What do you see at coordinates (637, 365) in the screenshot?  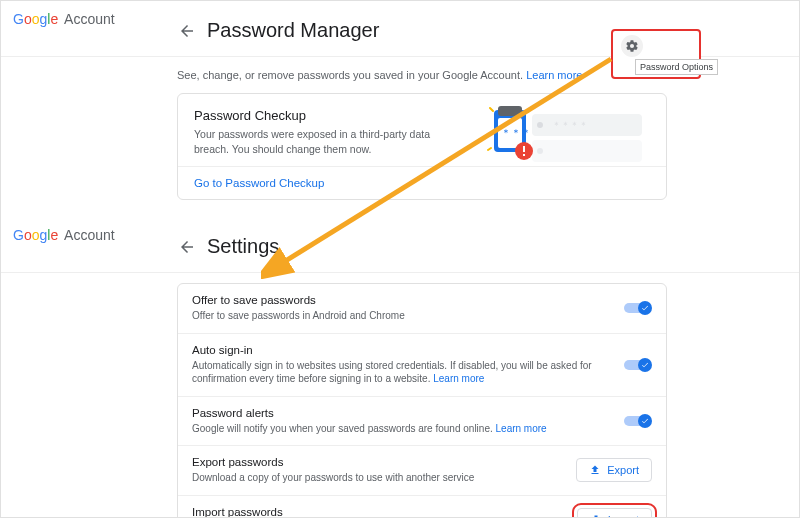 I see `toggle-auto-signin` at bounding box center [637, 365].